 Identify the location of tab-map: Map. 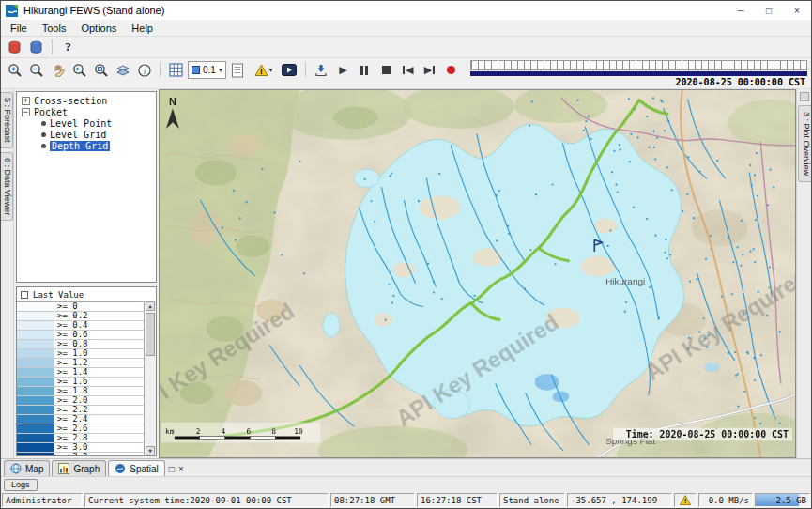
(26, 468).